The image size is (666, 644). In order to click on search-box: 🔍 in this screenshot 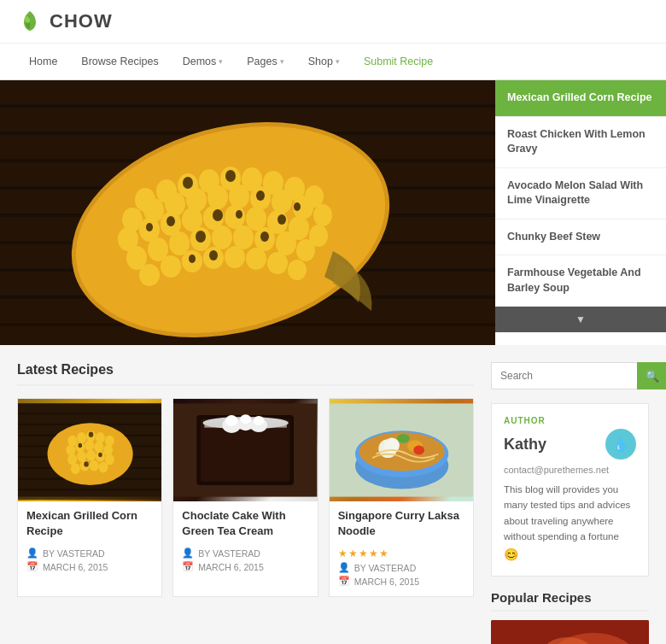, I will do `click(570, 376)`.